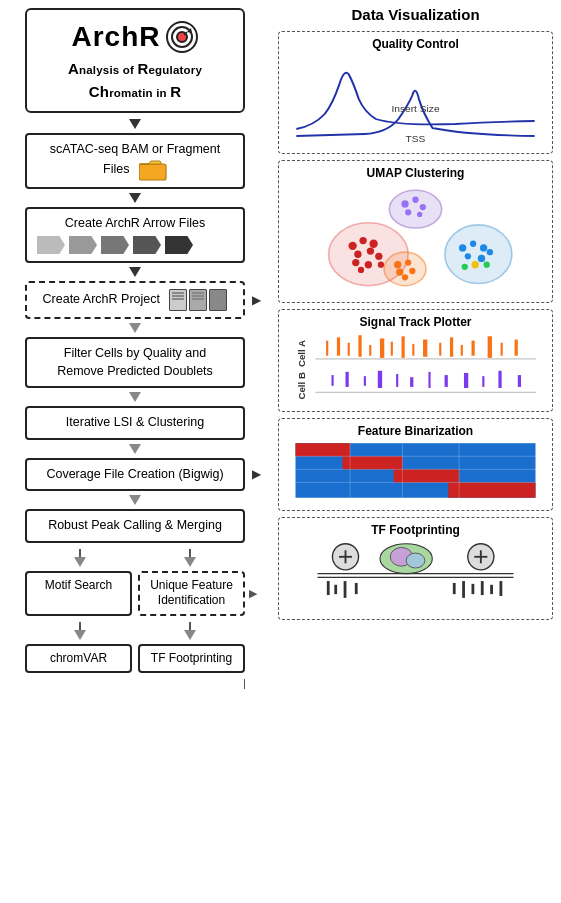 This screenshot has width=561, height=903. Describe the element at coordinates (78, 585) in the screenshot. I see `motif-label: Motif Search` at that location.